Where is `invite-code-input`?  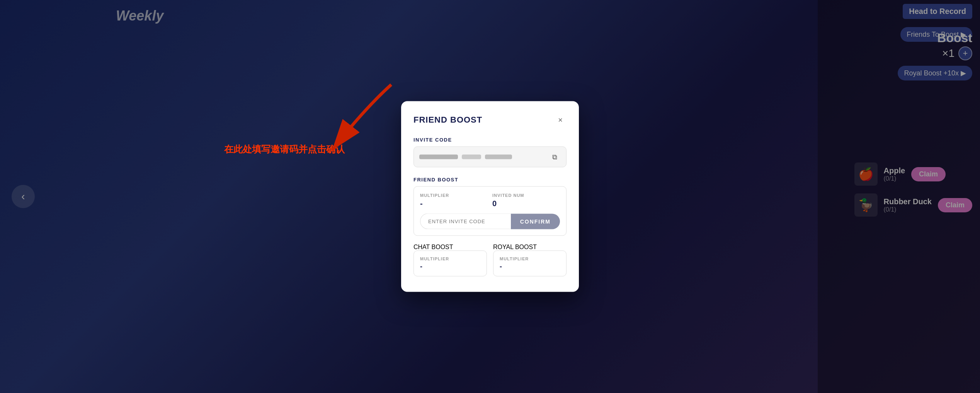 invite-code-input is located at coordinates (465, 221).